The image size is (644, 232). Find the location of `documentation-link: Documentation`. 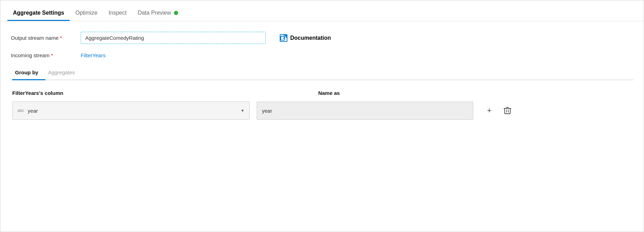

documentation-link: Documentation is located at coordinates (305, 38).